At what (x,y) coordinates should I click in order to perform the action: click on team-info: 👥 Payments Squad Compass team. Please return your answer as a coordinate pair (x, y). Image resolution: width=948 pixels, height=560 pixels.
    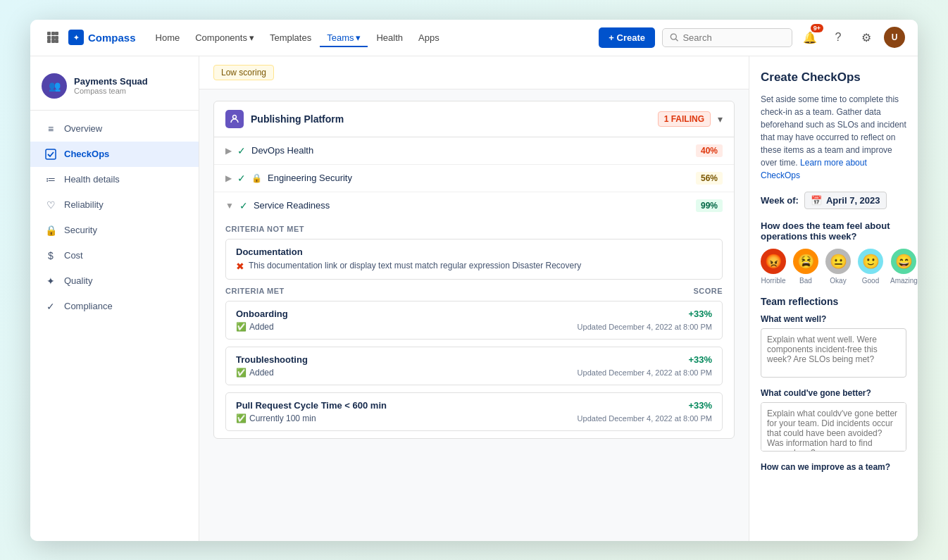
    Looking at the image, I should click on (114, 89).